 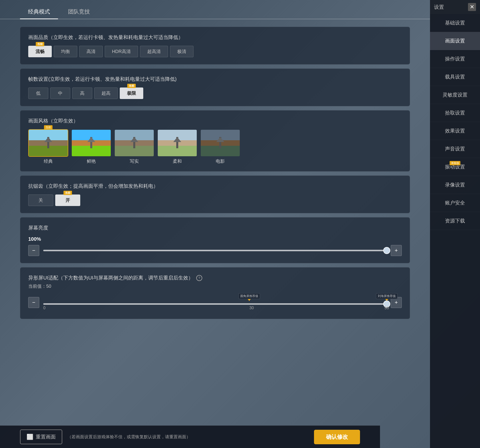 I want to click on style-panel: 画面风格（立即生效） 当前 经典, so click(x=215, y=141).